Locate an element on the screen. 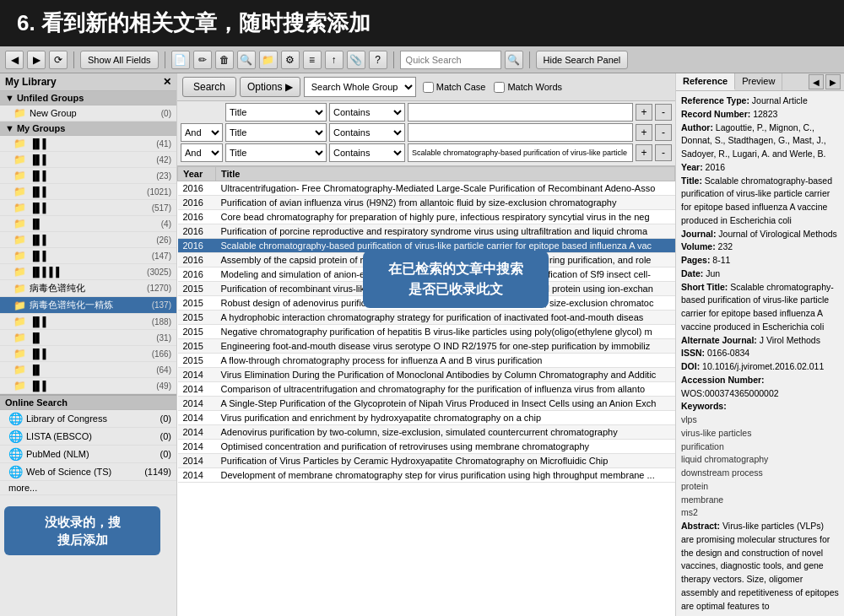 The height and width of the screenshot is (616, 844). keyword-item: protein is located at coordinates (760, 487).